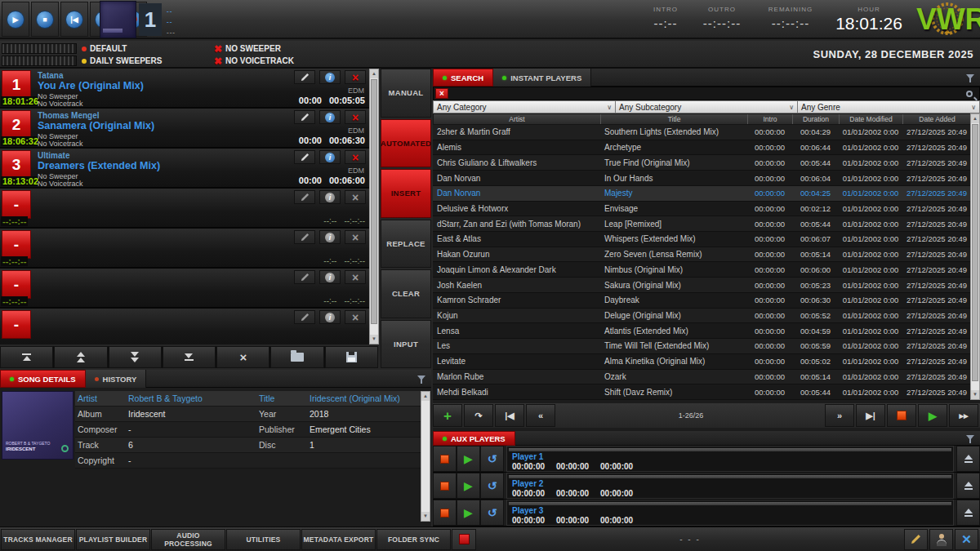 Image resolution: width=980 pixels, height=551 pixels. Describe the element at coordinates (188, 540) in the screenshot. I see `audio-processing-button: AUDIO PROCESSING` at that location.